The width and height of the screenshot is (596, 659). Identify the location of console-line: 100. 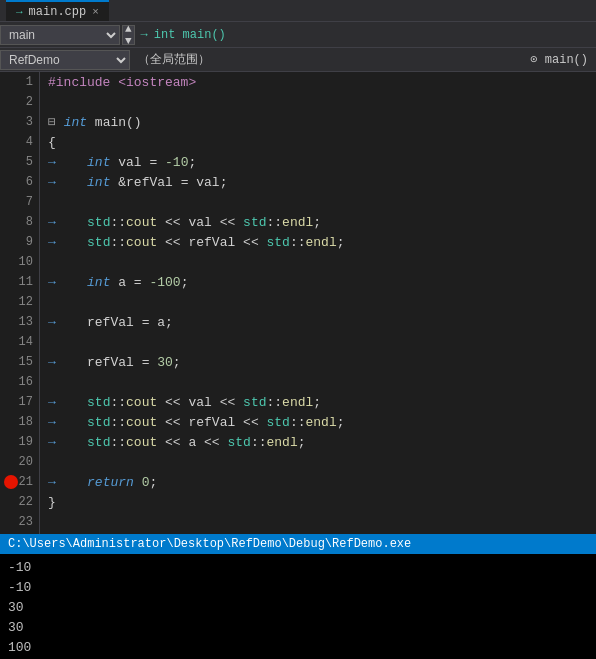
(298, 648).